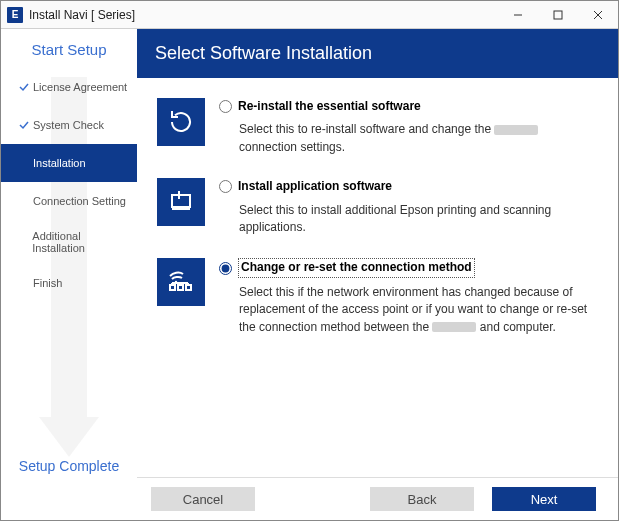 The width and height of the screenshot is (619, 521). I want to click on option-title: Install application software, so click(315, 186).